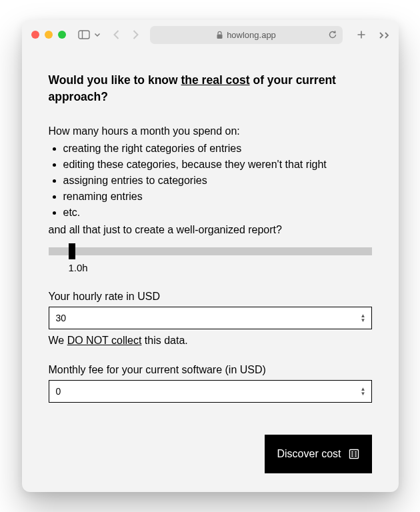 The image size is (420, 512). I want to click on discover-cost-label: Discover cost, so click(309, 454).